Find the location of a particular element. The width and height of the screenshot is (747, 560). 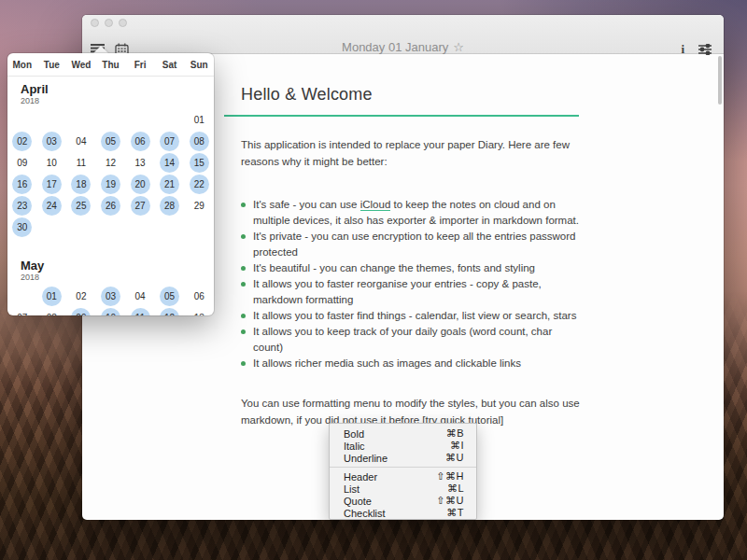

month-label: May2018 is located at coordinates (110, 271).